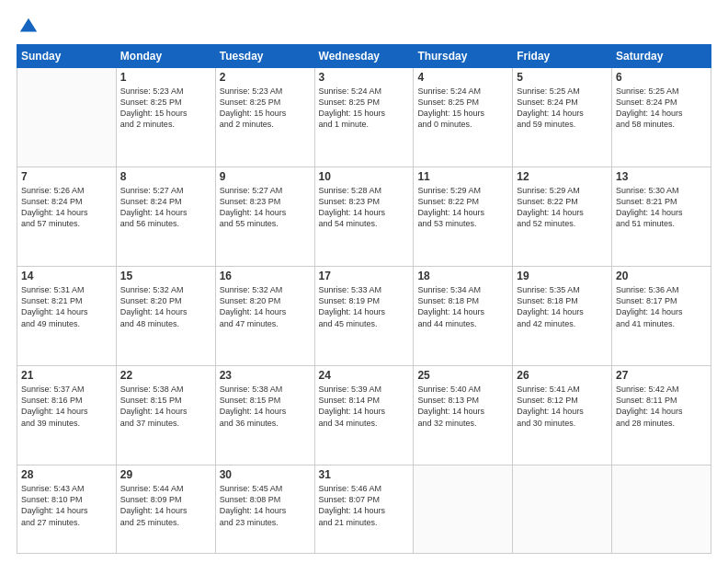 The image size is (728, 563). I want to click on weekday-header-row: SundayMondayTuesdayWednesdayThursdayFrid…, so click(364, 57).